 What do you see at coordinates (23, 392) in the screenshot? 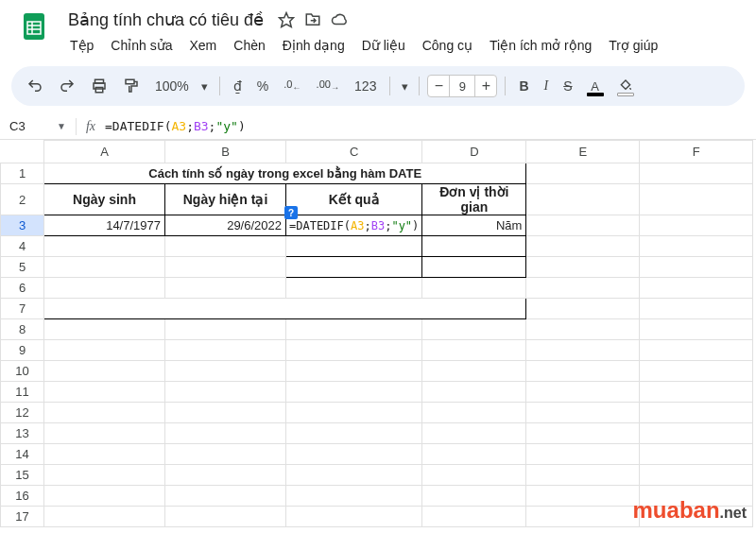
I see `row-header-11: 11` at bounding box center [23, 392].